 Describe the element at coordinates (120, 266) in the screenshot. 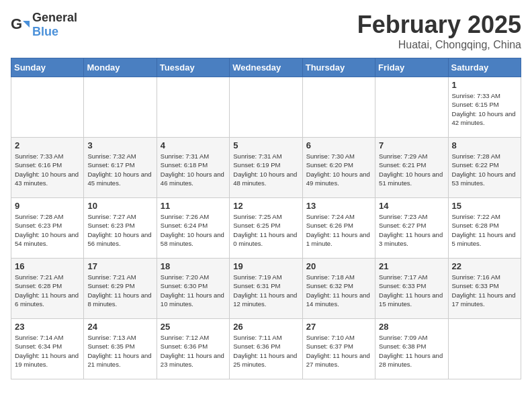

I see `day-number: 17` at that location.